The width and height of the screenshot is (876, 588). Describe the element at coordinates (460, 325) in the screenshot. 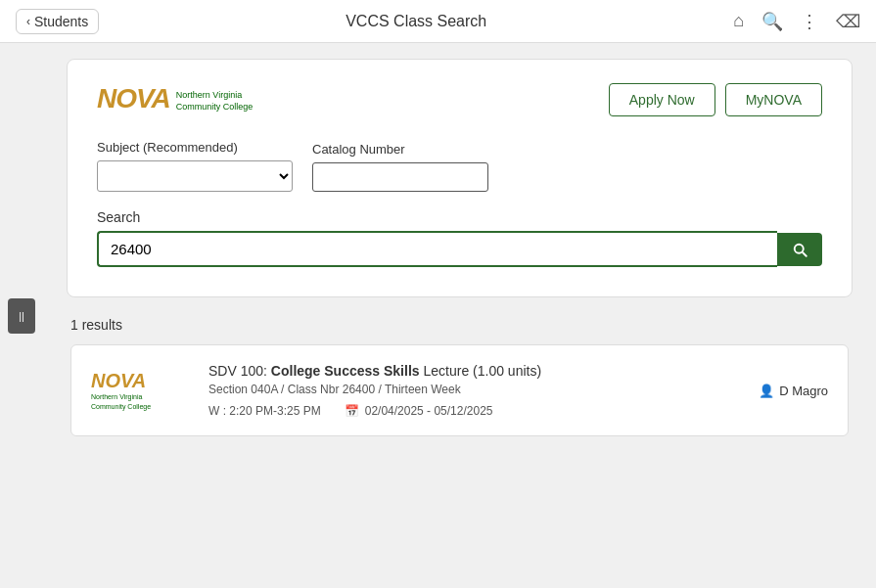

I see `results-count: 1 results` at that location.